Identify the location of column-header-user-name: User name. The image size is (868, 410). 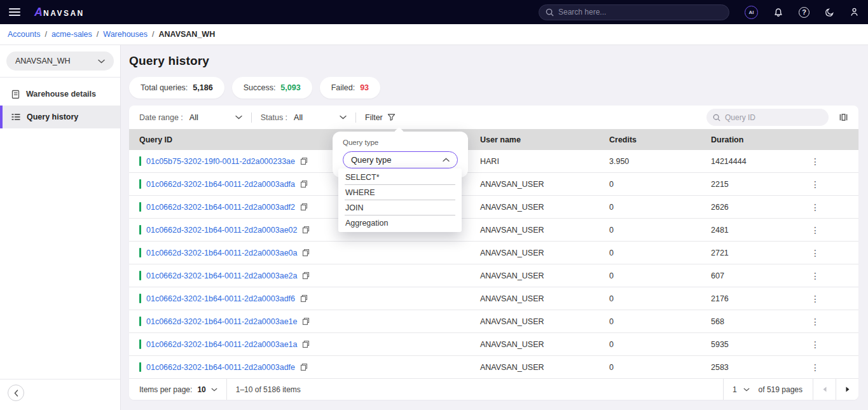
(544, 140).